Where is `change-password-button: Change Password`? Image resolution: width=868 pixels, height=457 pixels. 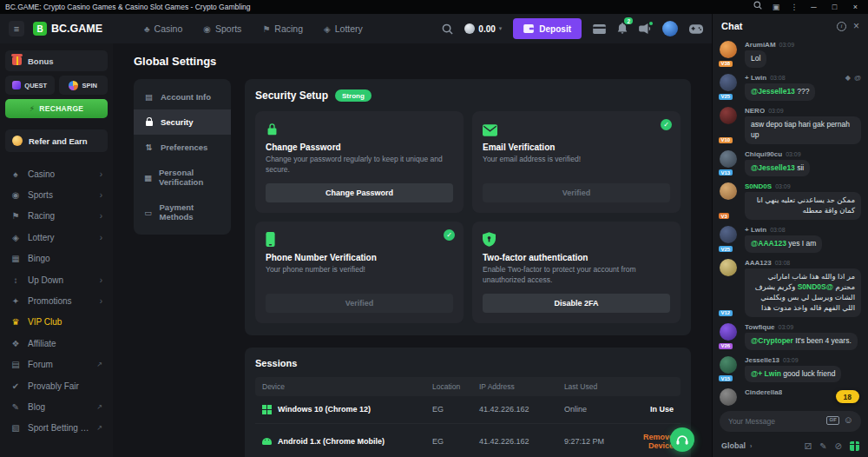 change-password-button: Change Password is located at coordinates (359, 193).